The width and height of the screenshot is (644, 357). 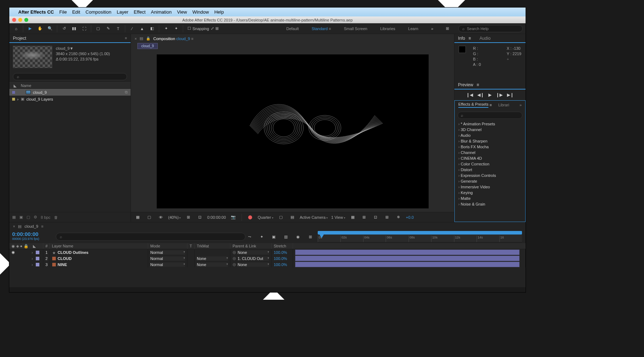 What do you see at coordinates (15, 86) in the screenshot?
I see `tag-icon: ◣` at bounding box center [15, 86].